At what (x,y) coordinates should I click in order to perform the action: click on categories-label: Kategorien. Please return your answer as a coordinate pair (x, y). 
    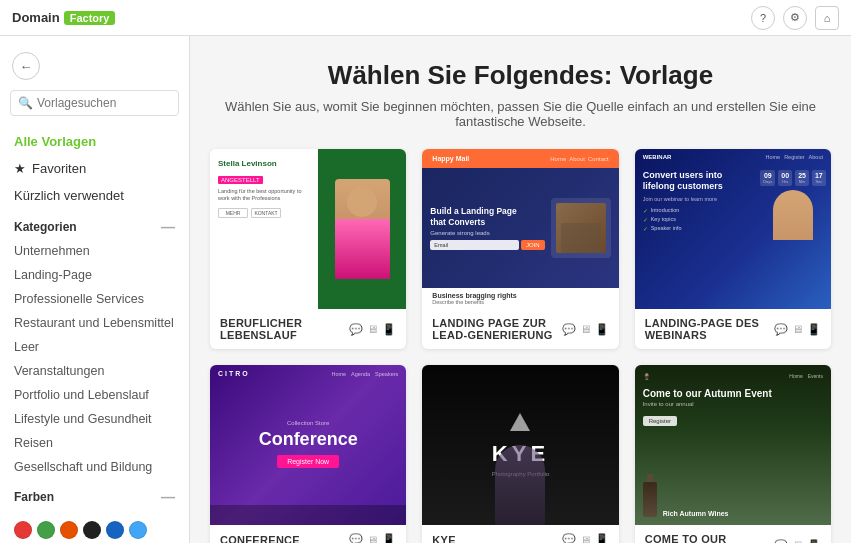
    Looking at the image, I should click on (46, 227).